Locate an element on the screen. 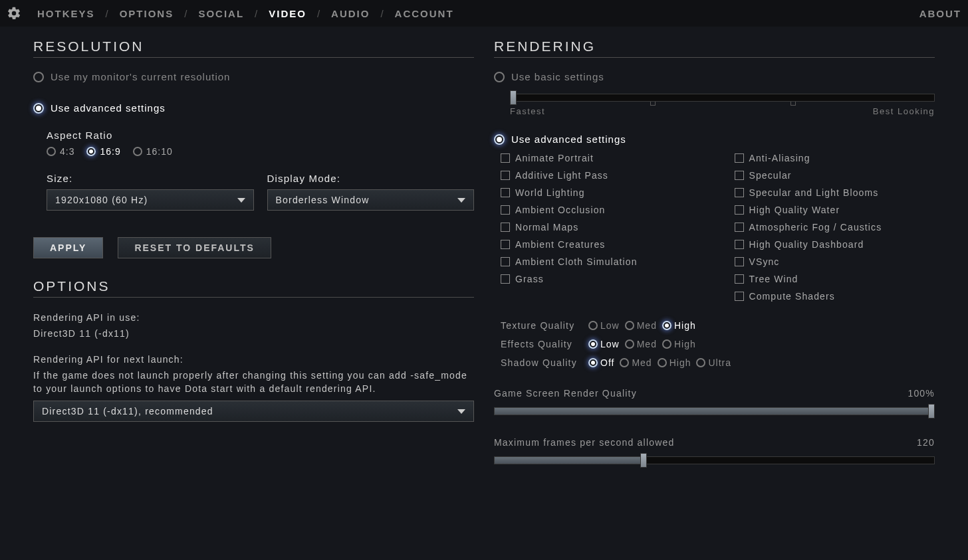 The image size is (968, 560). shadow-quality: Shadow QualityOffMedHighUltra is located at coordinates (718, 363).